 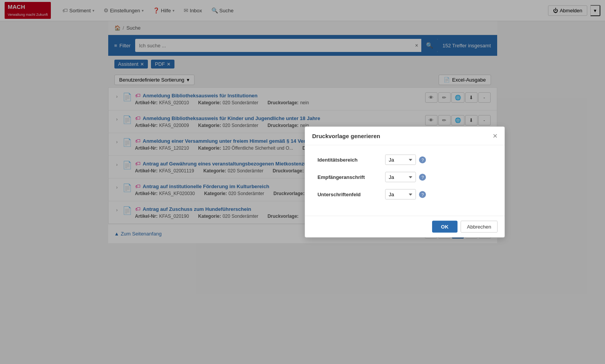 I want to click on modal-row-unterschriftenfeld: Unterschriftenfeld Ja Nein ?, so click(x=405, y=195).